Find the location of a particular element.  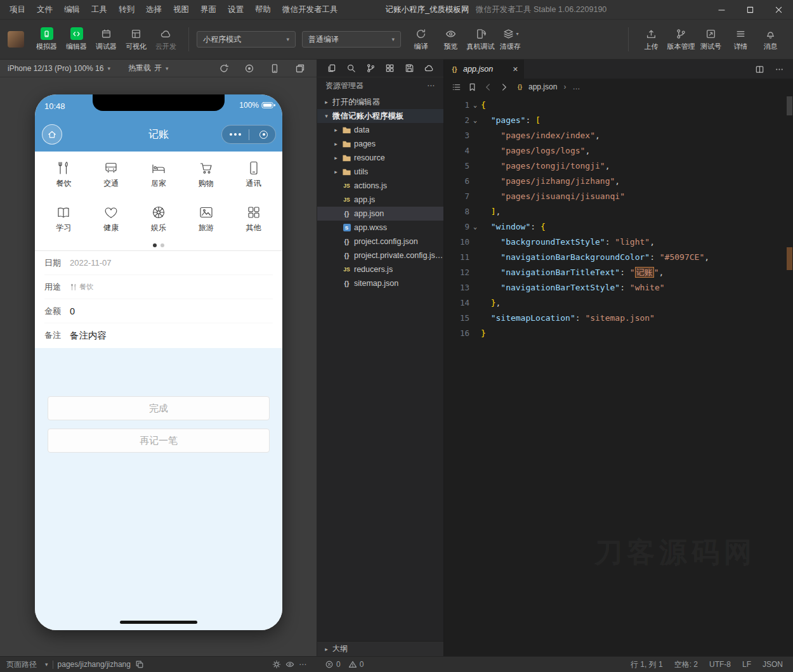

nav-forward-icon is located at coordinates (504, 87).